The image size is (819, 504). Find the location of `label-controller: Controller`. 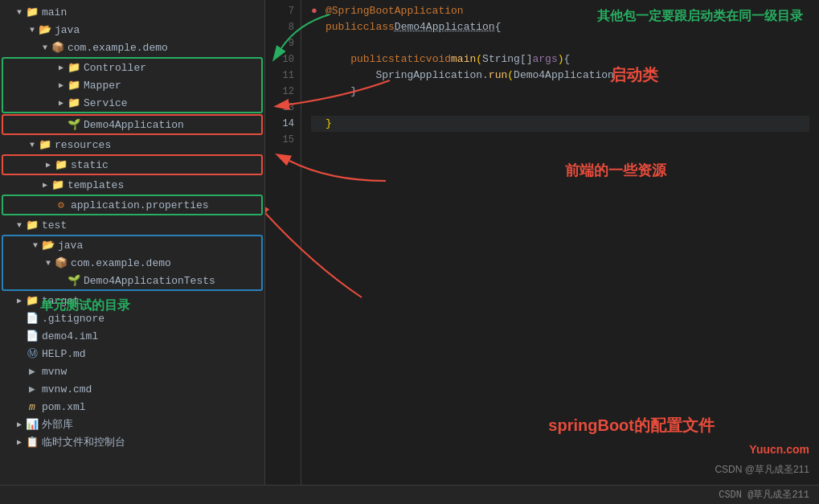

label-controller: Controller is located at coordinates (115, 68).